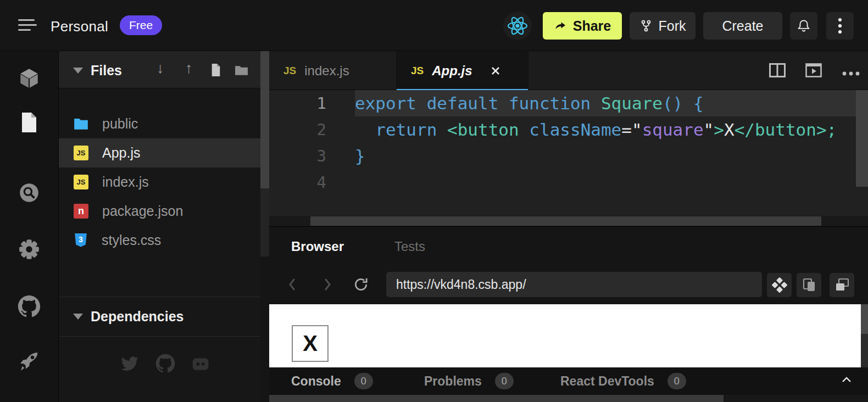  Describe the element at coordinates (574, 284) in the screenshot. I see `url-input` at that location.